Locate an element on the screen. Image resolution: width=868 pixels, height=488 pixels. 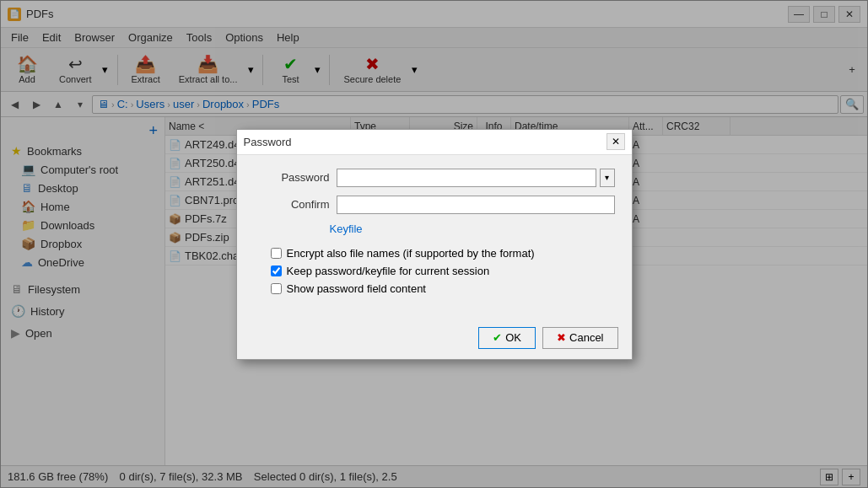
dialog-title: Password is located at coordinates (425, 142).